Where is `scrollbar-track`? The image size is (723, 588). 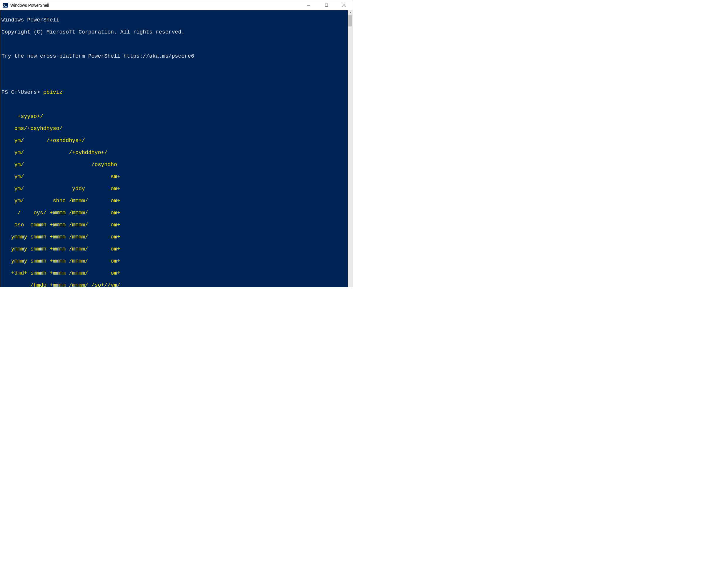 scrollbar-track is located at coordinates (350, 151).